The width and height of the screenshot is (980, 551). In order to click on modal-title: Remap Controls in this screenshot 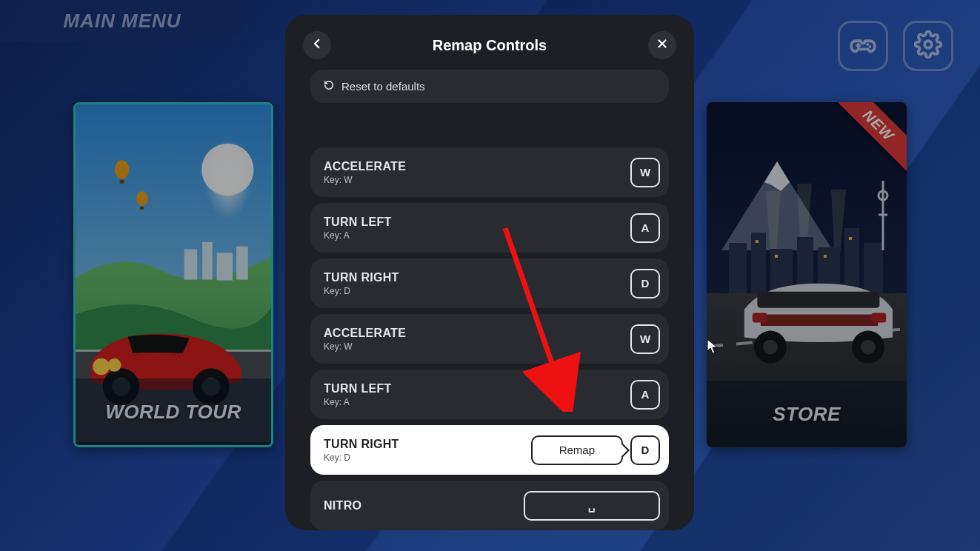, I will do `click(490, 46)`.